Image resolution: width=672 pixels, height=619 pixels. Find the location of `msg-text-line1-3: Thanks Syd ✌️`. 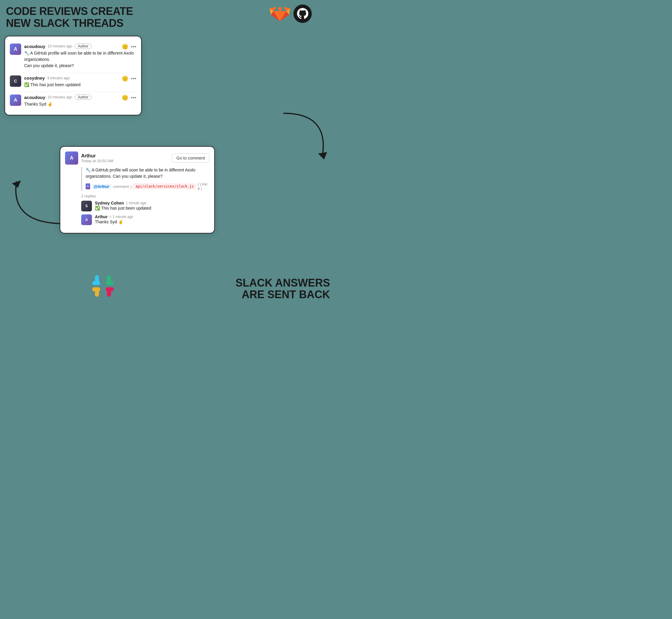

msg-text-line1-3: Thanks Syd ✌️ is located at coordinates (38, 104).